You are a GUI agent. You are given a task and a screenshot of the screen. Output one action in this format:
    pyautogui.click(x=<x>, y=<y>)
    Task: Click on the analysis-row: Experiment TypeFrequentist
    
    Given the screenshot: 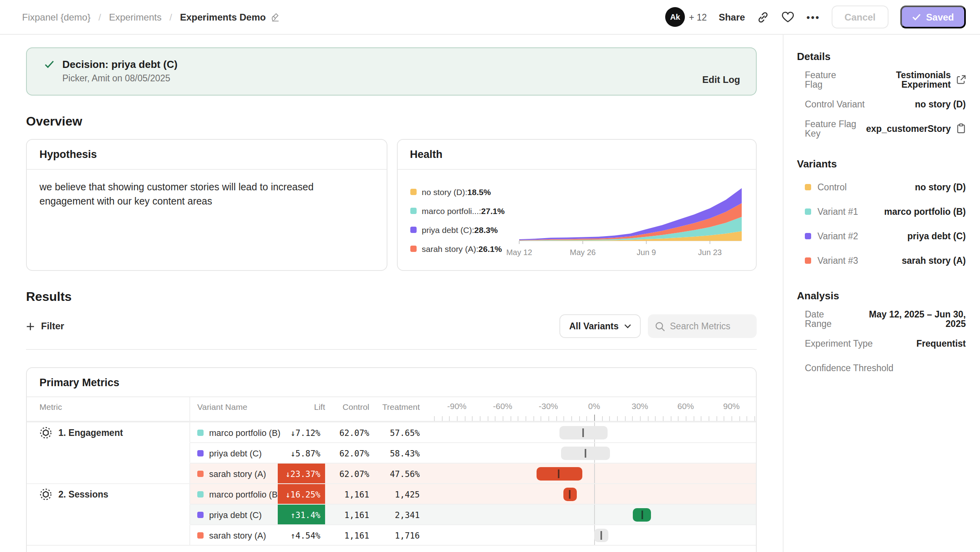 What is the action you would take?
    pyautogui.click(x=881, y=343)
    